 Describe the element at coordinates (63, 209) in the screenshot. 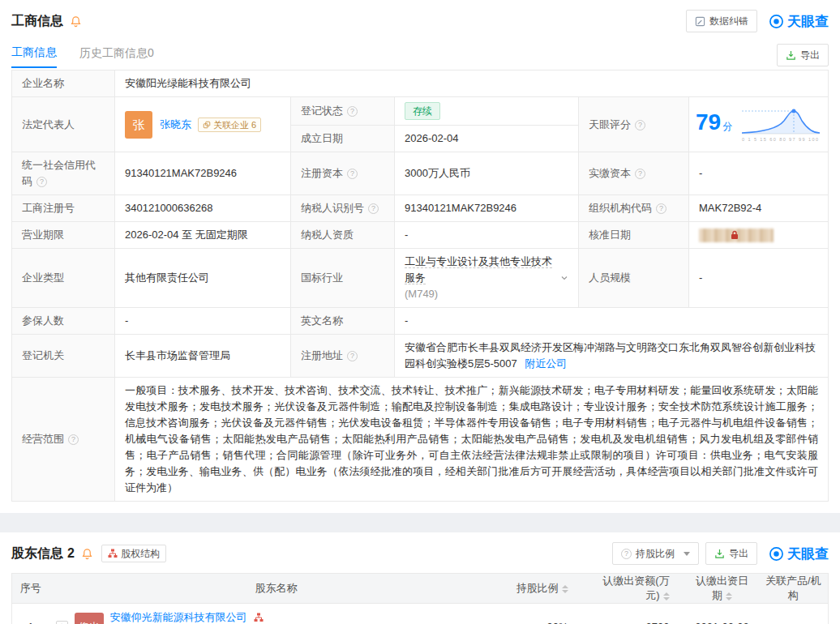

I see `reg-no-label: 工商注册号` at that location.